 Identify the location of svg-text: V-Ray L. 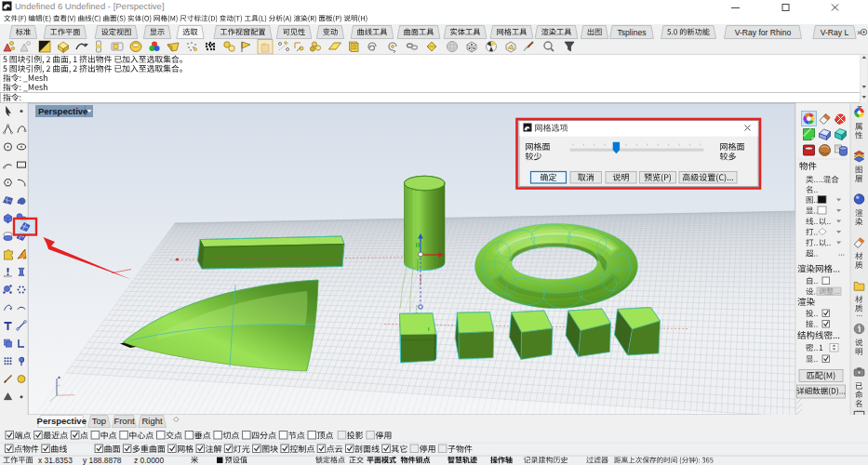
(835, 33).